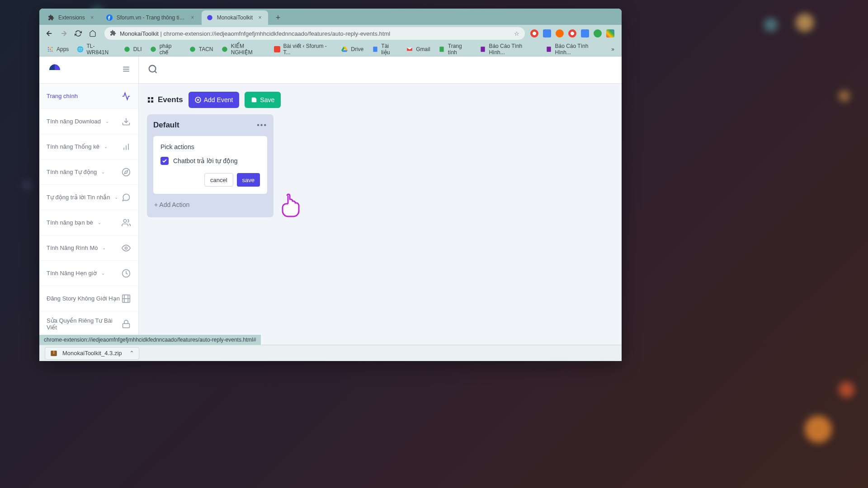 The image size is (868, 488). What do you see at coordinates (89, 96) in the screenshot?
I see `sidebar-item-home: Trang chính` at bounding box center [89, 96].